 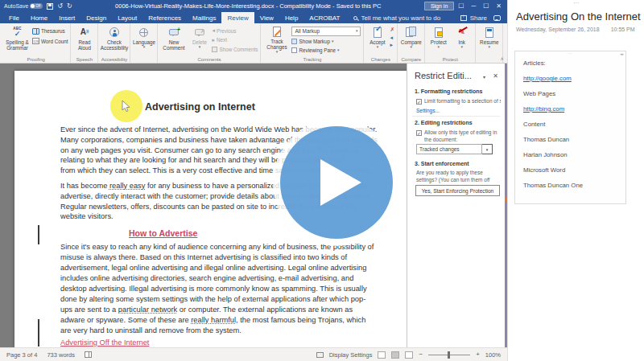 I want to click on note-item: Harlan Johnson, so click(x=546, y=154).